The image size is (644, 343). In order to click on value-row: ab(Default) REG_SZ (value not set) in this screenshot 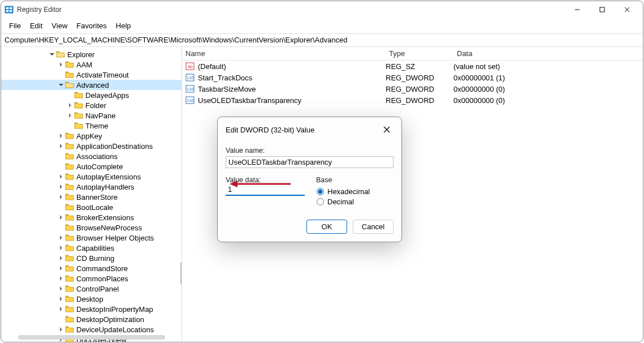, I will do `click(413, 66)`.